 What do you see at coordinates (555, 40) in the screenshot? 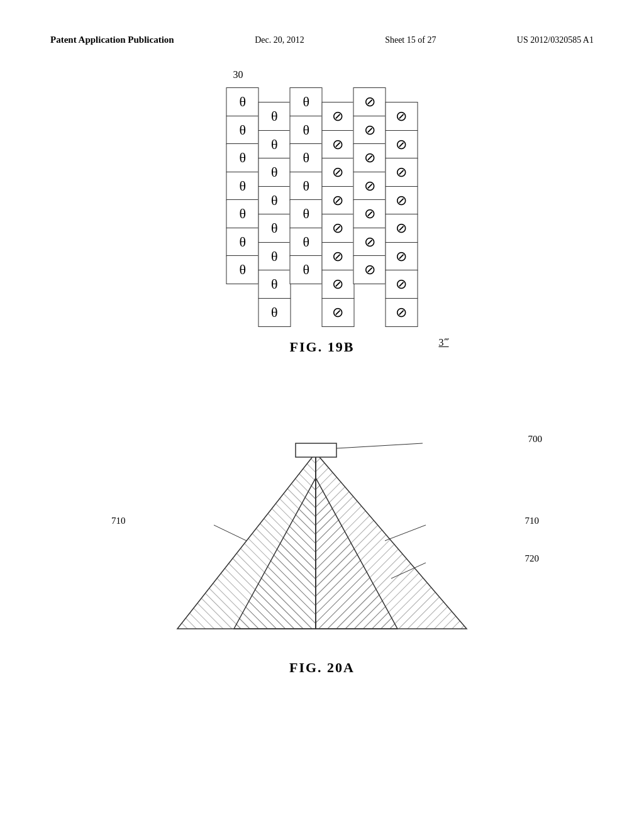
I see `publication-number: US 2012/0320585 A1` at bounding box center [555, 40].